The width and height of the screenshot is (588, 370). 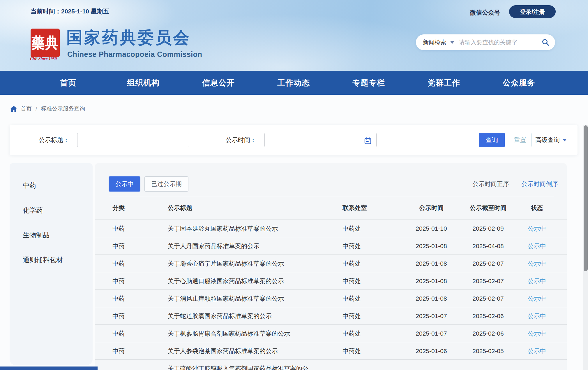 I want to click on main-nav-items: 首页组织机构信息公开工作动态专题专栏党群工作公众服务, so click(x=294, y=83).